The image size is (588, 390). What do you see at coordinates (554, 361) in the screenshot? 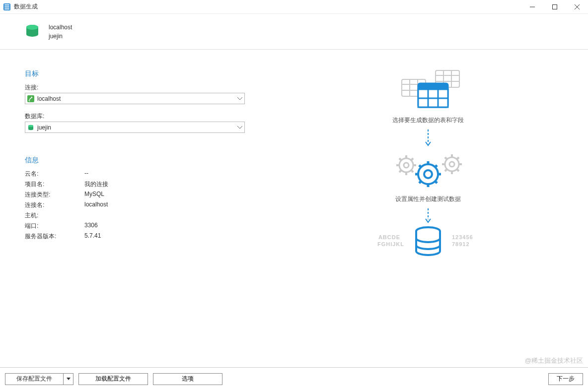
I see `watermark: @稀土掘金技术社区` at bounding box center [554, 361].